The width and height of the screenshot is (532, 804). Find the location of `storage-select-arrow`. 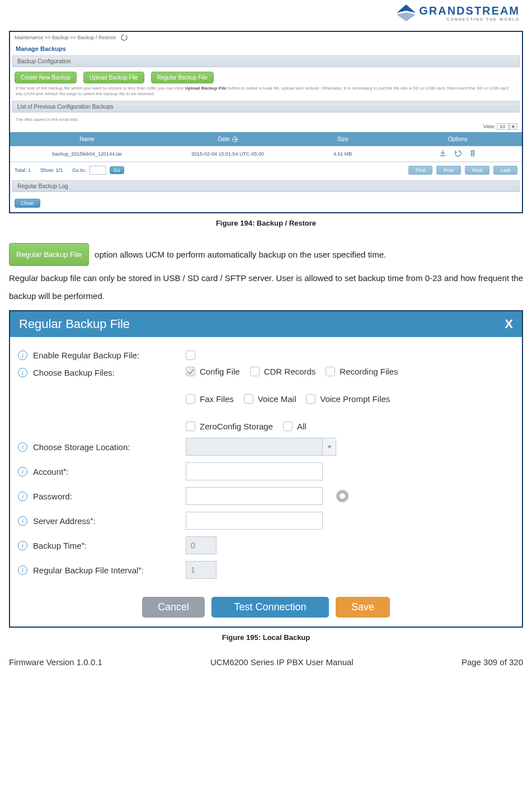

storage-select-arrow is located at coordinates (329, 447).